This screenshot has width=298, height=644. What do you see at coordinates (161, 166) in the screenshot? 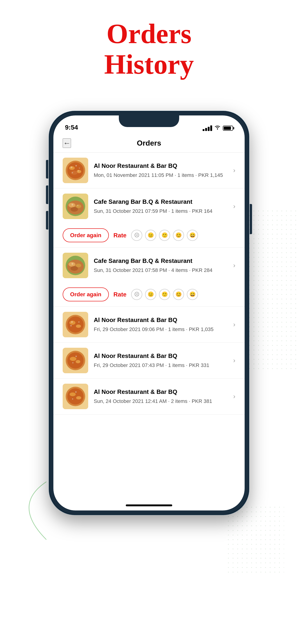
I see `restaurant-name-1: Al Noor Restaurant & Bar BQ` at bounding box center [161, 166].